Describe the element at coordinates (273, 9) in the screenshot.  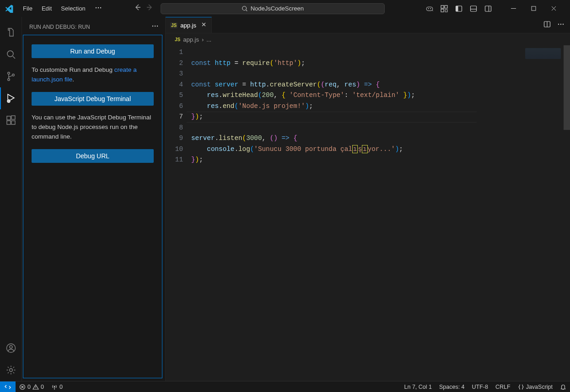
I see `command-center-search: NodeJsCodeScreen` at that location.